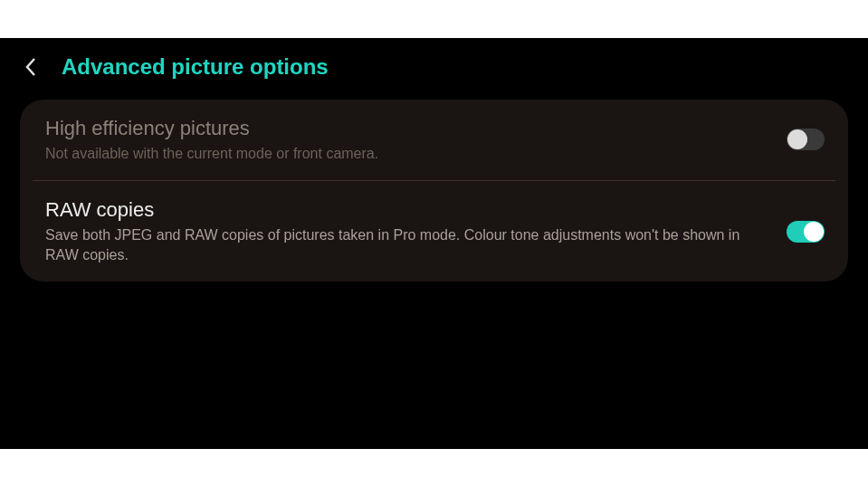  Describe the element at coordinates (806, 139) in the screenshot. I see `toggle-high-efficiency` at that location.